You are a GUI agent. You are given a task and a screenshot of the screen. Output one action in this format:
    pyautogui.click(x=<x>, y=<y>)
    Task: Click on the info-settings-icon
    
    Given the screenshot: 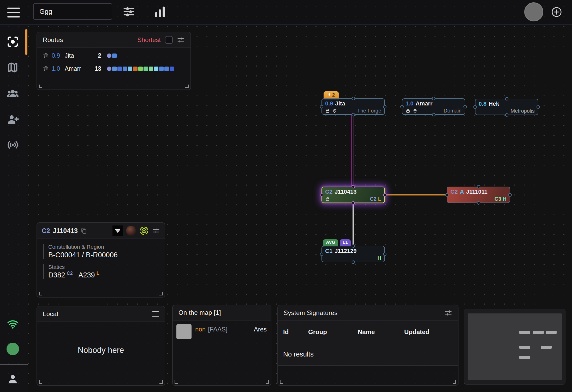 What is the action you would take?
    pyautogui.click(x=156, y=231)
    